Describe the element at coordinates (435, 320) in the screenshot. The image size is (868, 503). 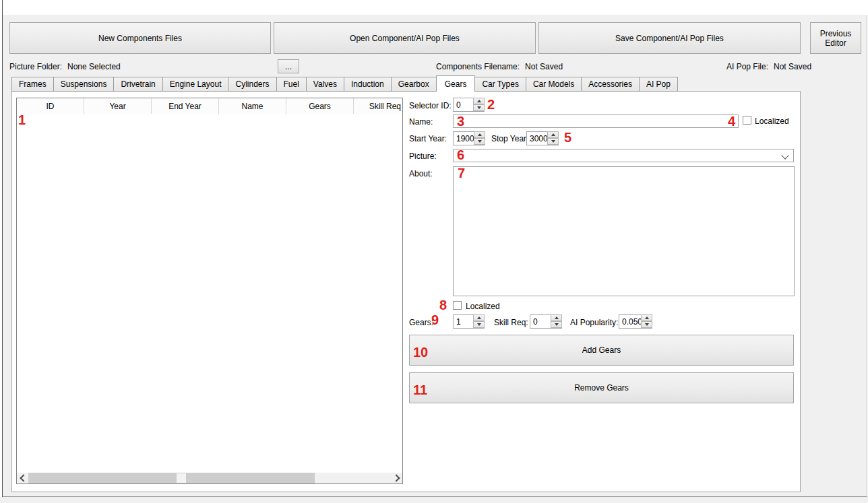
I see `annotation-9: 9` at that location.